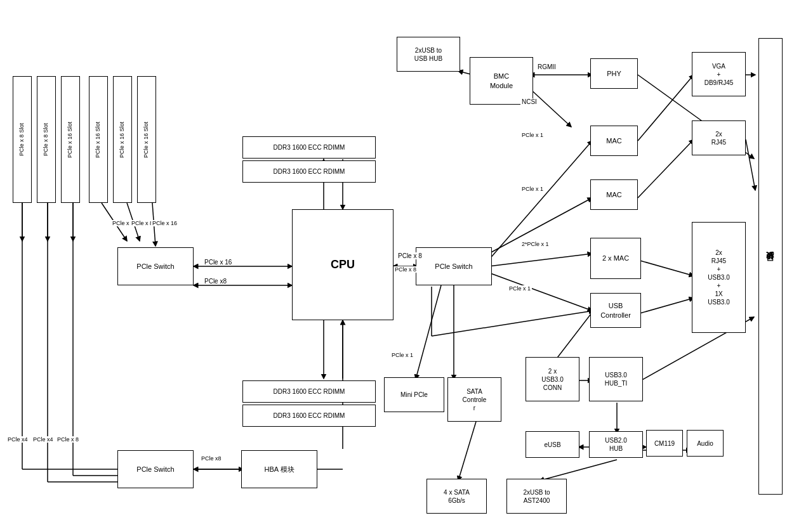 The width and height of the screenshot is (787, 532). Describe the element at coordinates (532, 135) in the screenshot. I see `label-pclex1-bmc: PCle x 1` at that location.